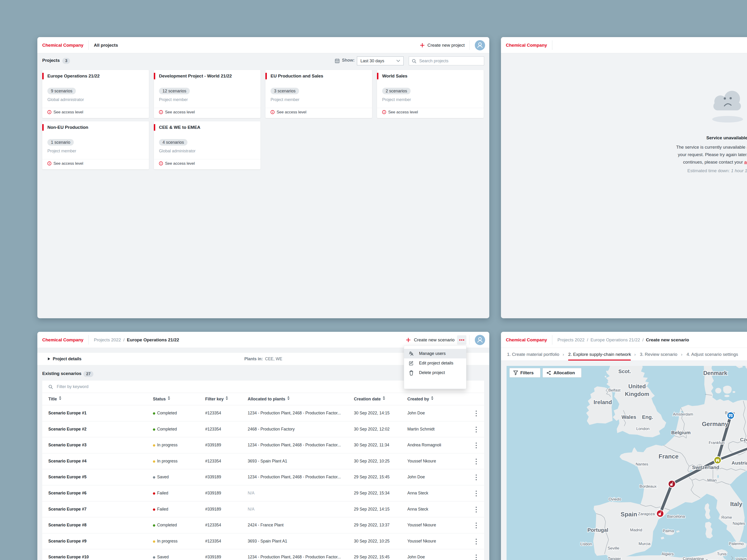  I want to click on svg-text: Kingdom, so click(637, 394).